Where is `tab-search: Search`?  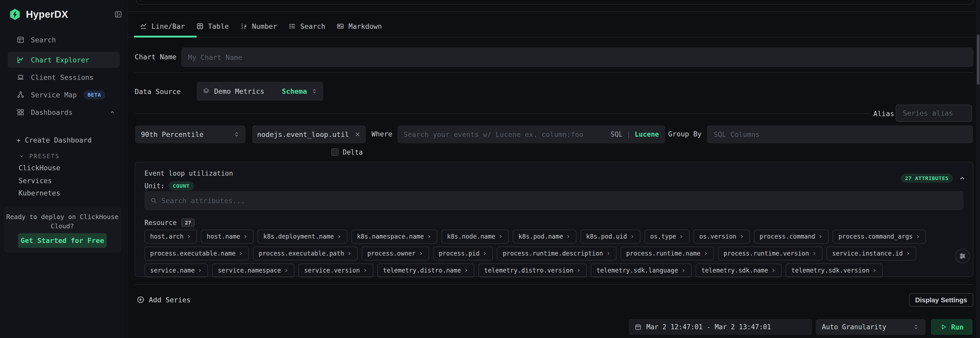 tab-search: Search is located at coordinates (307, 26).